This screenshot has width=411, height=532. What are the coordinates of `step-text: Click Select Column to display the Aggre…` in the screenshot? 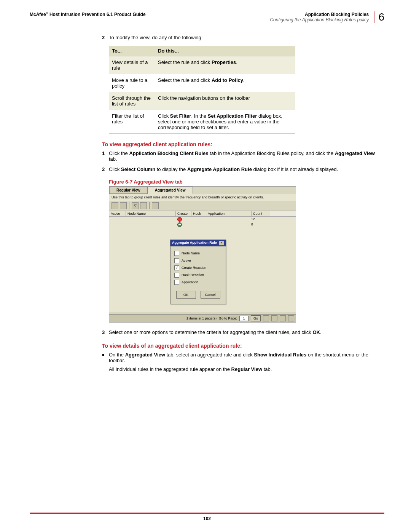 It's located at (245, 169).